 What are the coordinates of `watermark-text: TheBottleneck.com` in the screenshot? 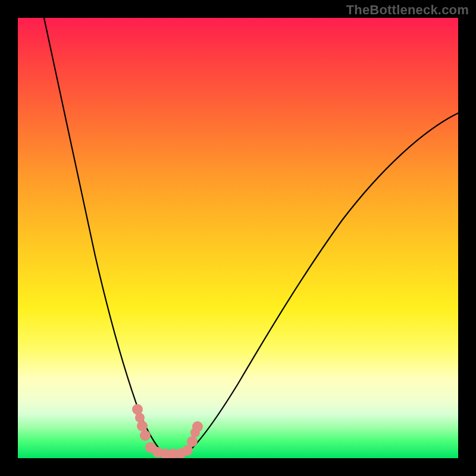 It's located at (408, 10).